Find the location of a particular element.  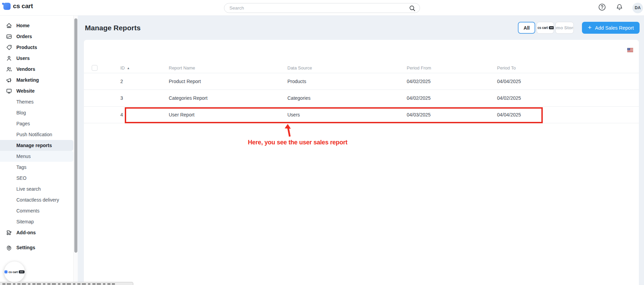

vendors-users-icon is located at coordinates (9, 69).